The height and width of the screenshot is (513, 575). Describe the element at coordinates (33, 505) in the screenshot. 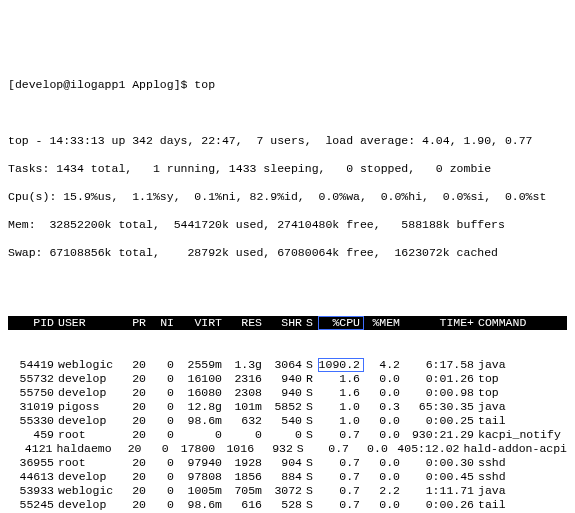

I see `cell-pid: 55245` at that location.